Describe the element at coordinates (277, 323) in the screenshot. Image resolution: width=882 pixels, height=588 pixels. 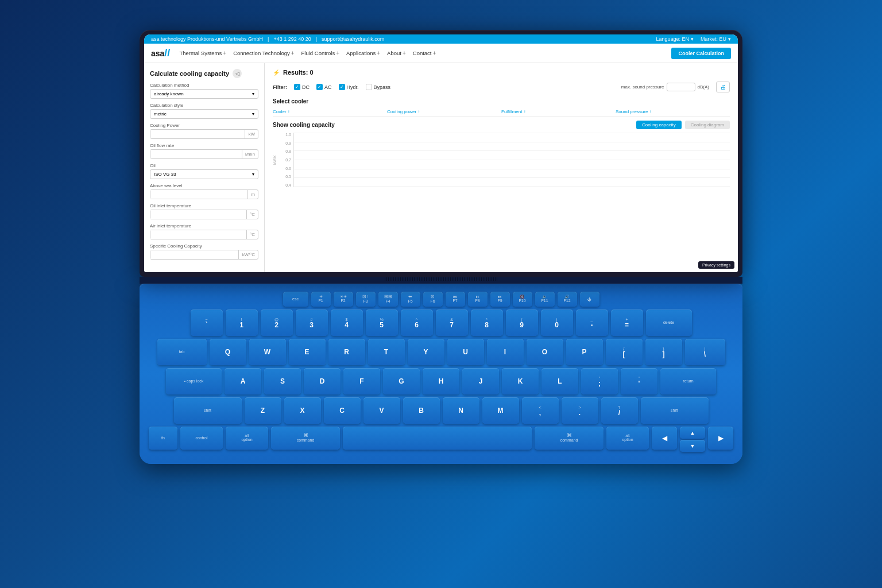
I see `key-2: @ 2` at that location.